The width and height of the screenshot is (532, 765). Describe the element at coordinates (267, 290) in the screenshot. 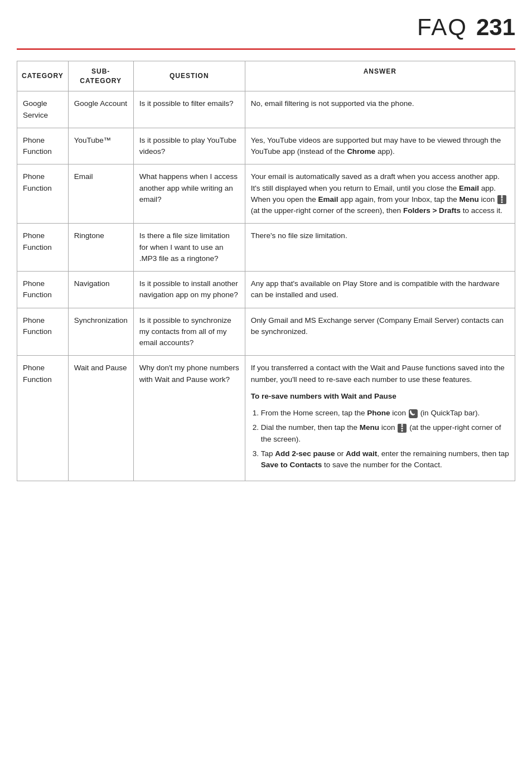

I see `table-row: Phone Function Navigation Is it possible…` at that location.